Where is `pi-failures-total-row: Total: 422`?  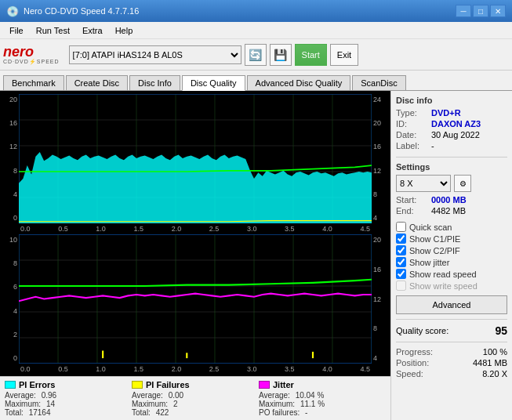 pi-failures-total-row: Total: 422 is located at coordinates (195, 412).